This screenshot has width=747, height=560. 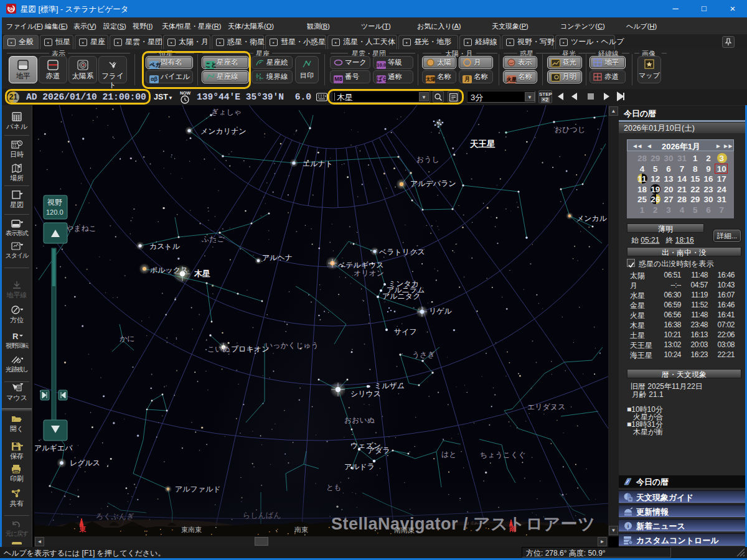 What do you see at coordinates (378, 450) in the screenshot?
I see `svg-text: アダラ` at bounding box center [378, 450].